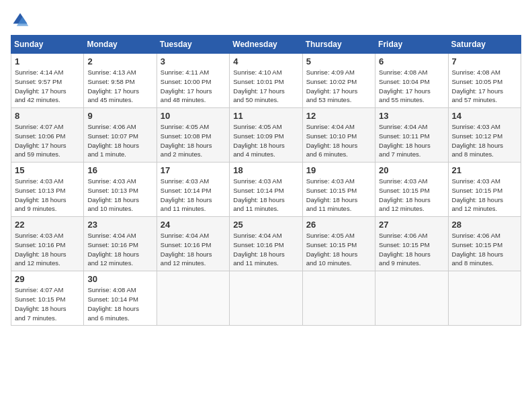 The width and height of the screenshot is (532, 411). What do you see at coordinates (120, 141) in the screenshot?
I see `day-info: Sunrise: 4:06 AM Sunset: 10:07 PM Daylig…` at bounding box center [120, 141].